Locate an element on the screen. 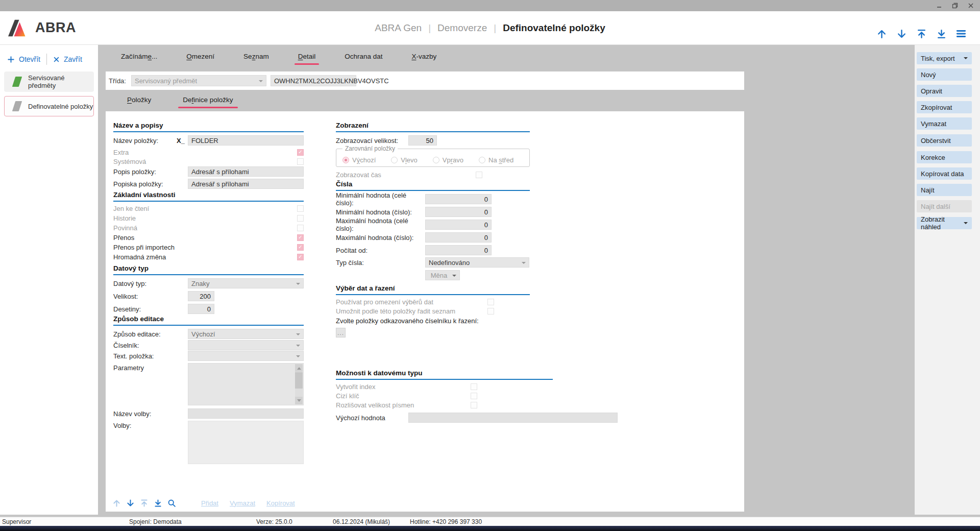 The width and height of the screenshot is (980, 531). sidebar-item-servisovane-predmety: Servisované předměty is located at coordinates (49, 82).